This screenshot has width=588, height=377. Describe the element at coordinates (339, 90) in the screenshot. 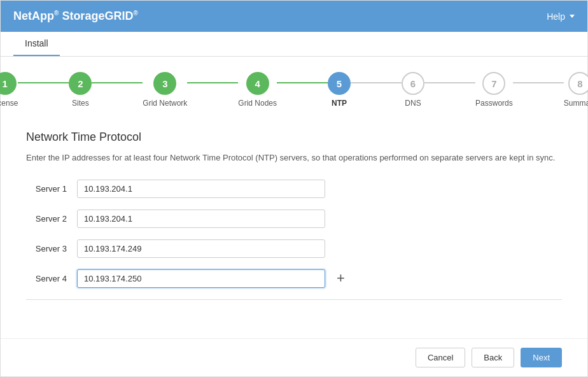

I see `step-5: 5 NTP` at that location.